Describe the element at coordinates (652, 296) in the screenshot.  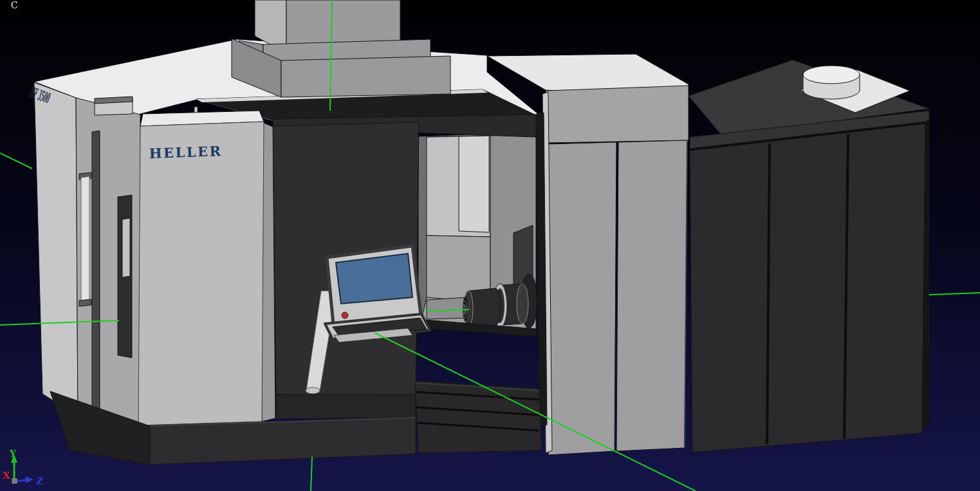
I see `right-cabinet-door-right` at that location.